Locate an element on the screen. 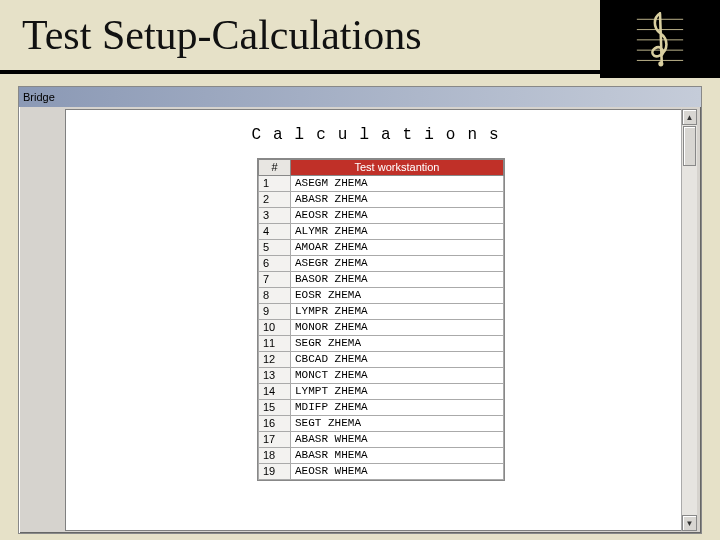  table-row: 12CBCAD ZHEMA is located at coordinates (382, 360).